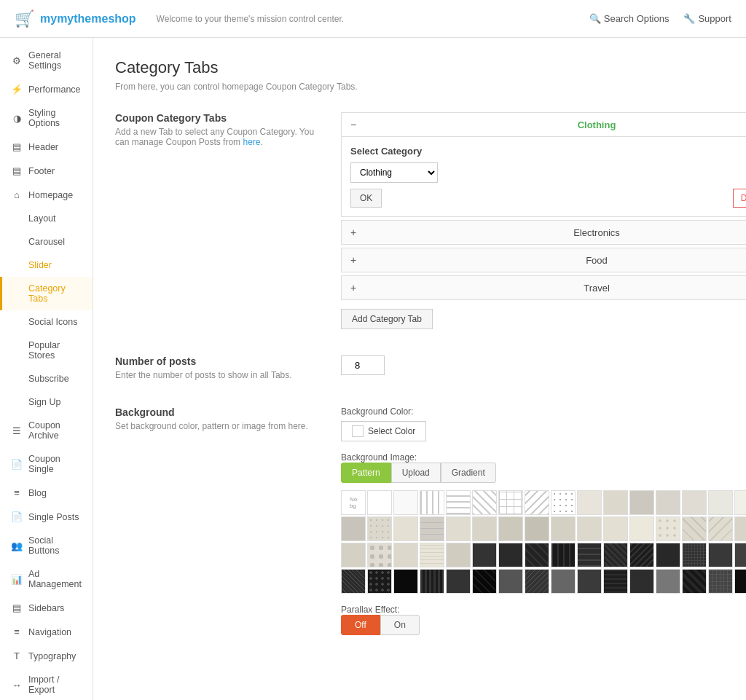 The width and height of the screenshot is (746, 700). What do you see at coordinates (543, 125) in the screenshot?
I see `tab-clothing-header: − Clothing` at bounding box center [543, 125].